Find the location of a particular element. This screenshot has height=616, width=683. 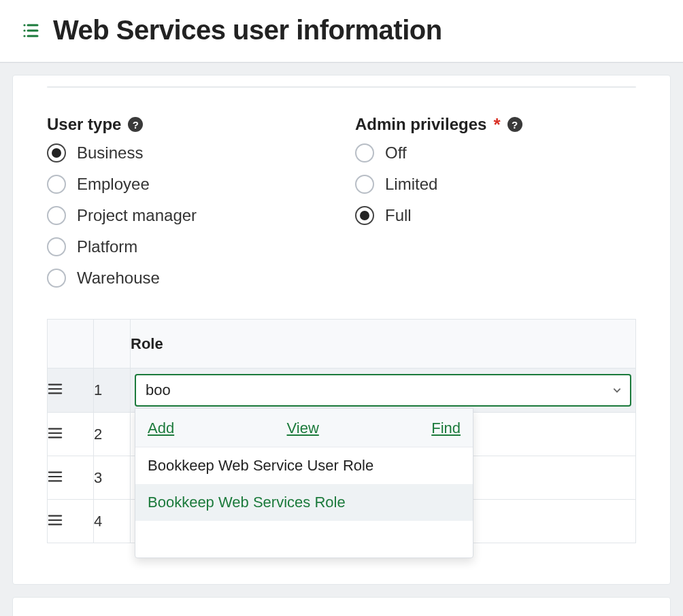

radio-admin-limited: Limited is located at coordinates (495, 184).